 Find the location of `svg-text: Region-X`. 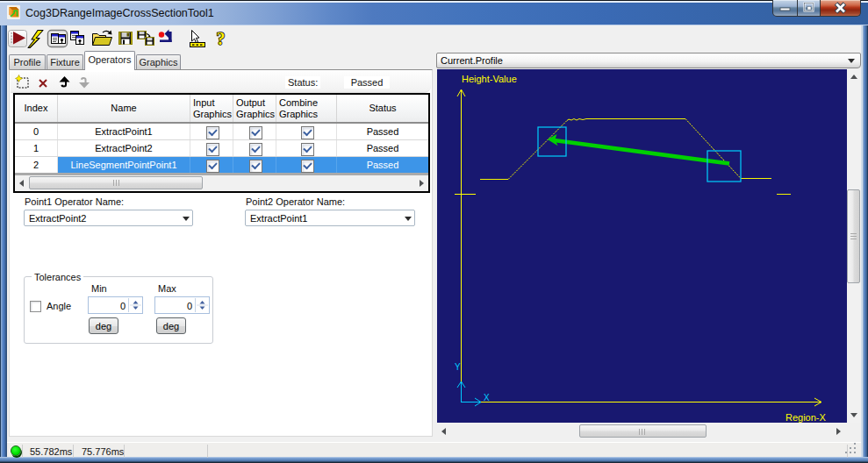

svg-text: Region-X is located at coordinates (806, 417).